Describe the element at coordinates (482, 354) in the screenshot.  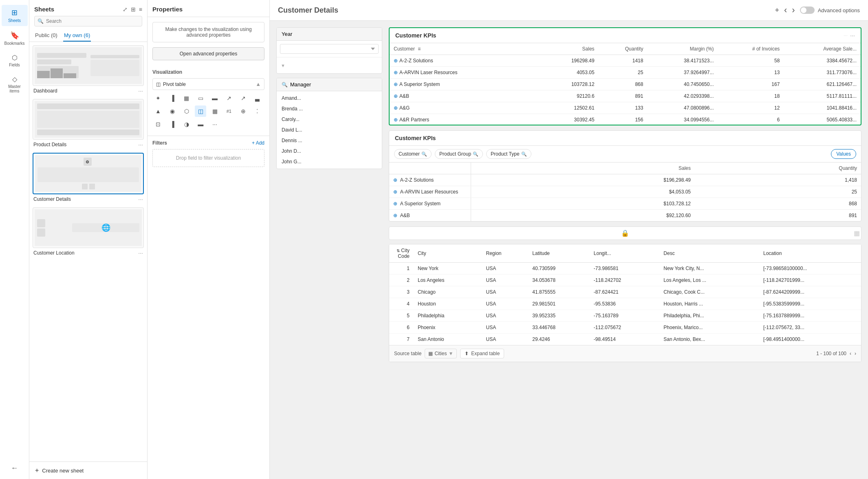
I see `expand-table-btn: ⬆ Expand table` at that location.